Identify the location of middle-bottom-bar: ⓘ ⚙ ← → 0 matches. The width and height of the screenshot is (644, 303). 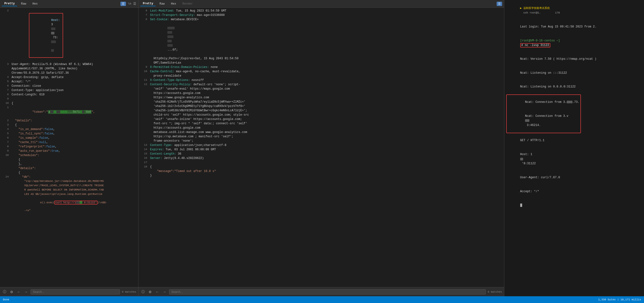
(321, 292).